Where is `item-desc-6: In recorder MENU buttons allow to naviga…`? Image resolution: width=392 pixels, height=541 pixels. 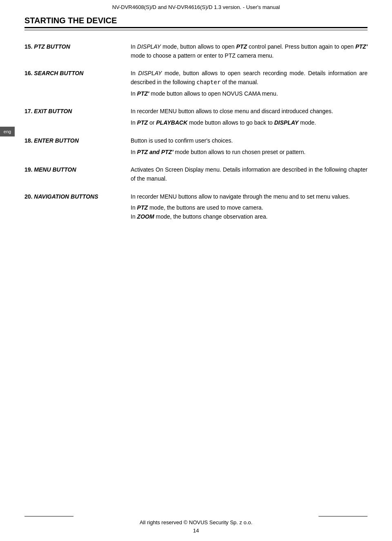
item-desc-6: In recorder MENU buttons allow to naviga… is located at coordinates (249, 207).